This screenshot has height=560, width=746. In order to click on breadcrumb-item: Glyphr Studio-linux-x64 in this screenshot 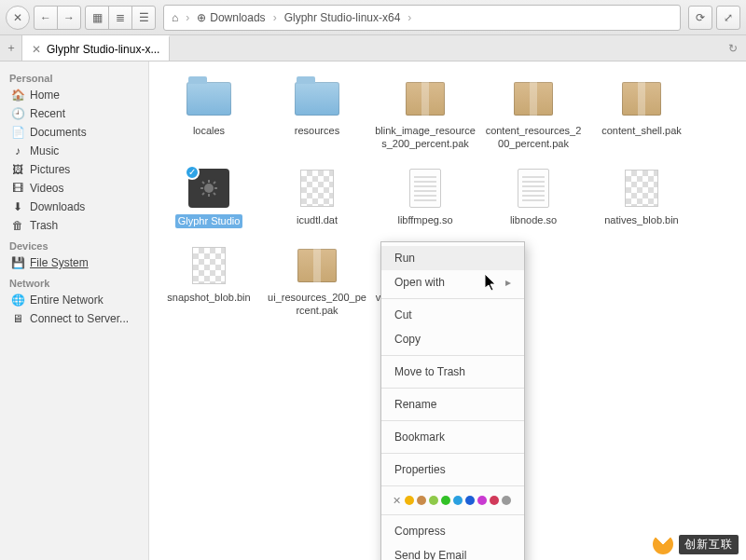, I will do `click(343, 18)`.